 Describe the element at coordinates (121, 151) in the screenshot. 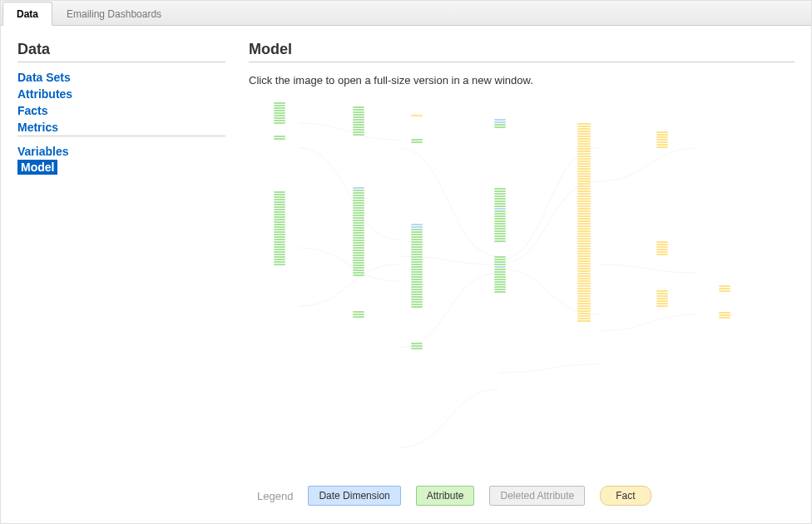

I see `sidebar-item-variables: Variables` at that location.